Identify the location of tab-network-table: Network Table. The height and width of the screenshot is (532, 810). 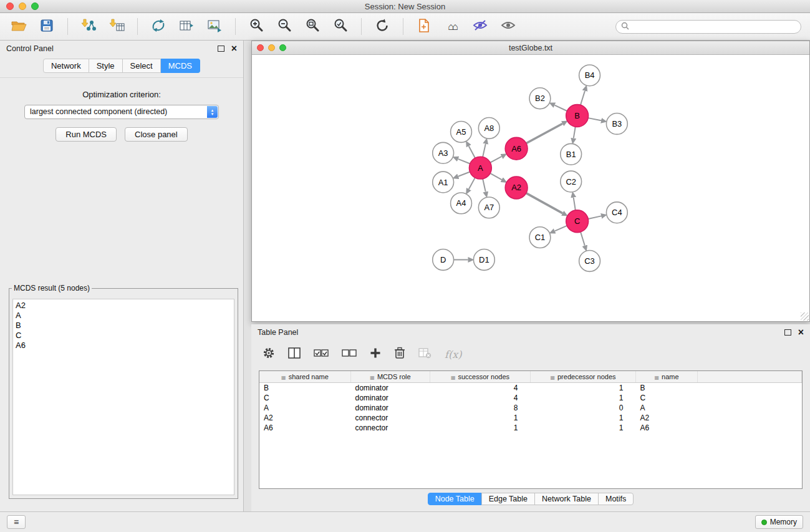
(566, 499).